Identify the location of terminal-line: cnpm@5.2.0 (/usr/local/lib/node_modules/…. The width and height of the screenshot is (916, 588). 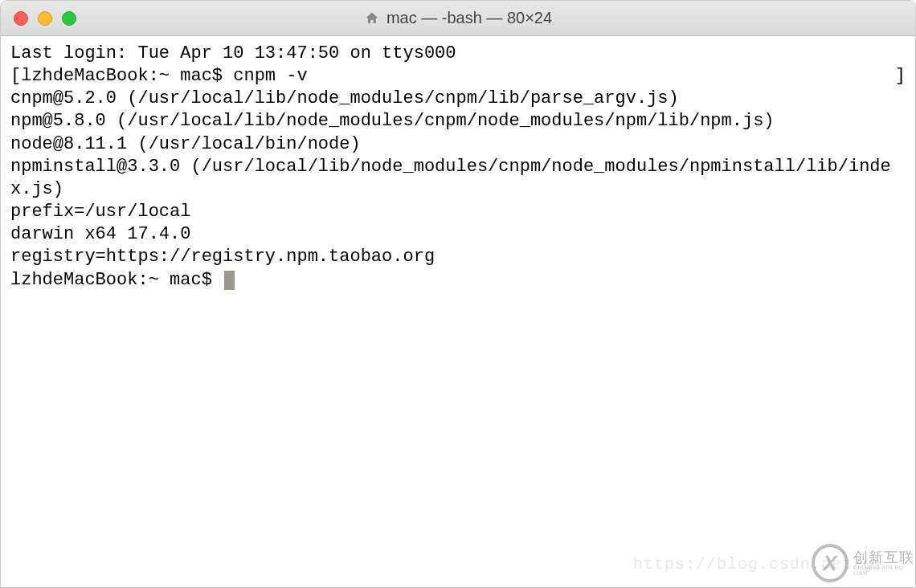
(458, 99).